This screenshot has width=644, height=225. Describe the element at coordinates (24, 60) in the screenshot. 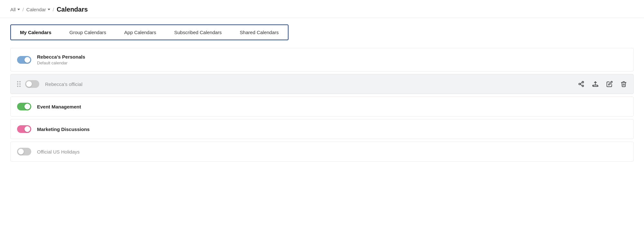

I see `toggle-rebeccas-personals` at that location.